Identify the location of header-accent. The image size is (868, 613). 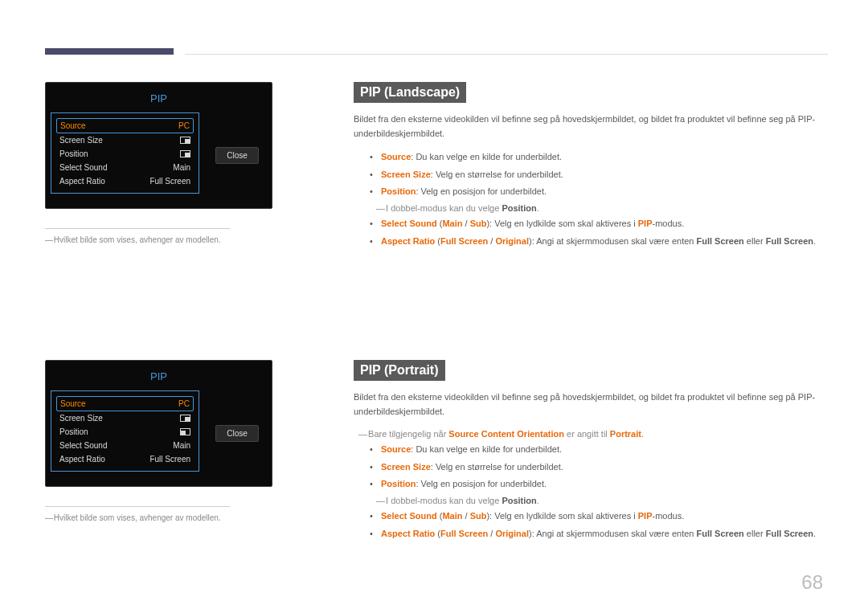
(109, 51).